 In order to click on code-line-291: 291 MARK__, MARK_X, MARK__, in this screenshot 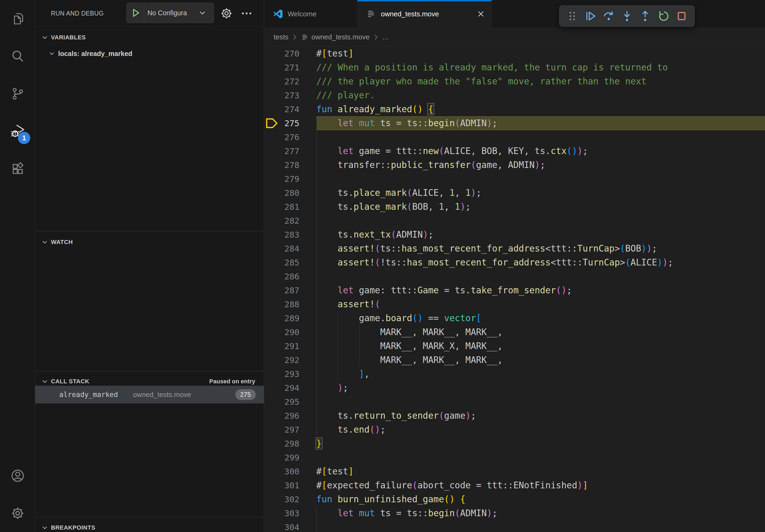, I will do `click(514, 346)`.